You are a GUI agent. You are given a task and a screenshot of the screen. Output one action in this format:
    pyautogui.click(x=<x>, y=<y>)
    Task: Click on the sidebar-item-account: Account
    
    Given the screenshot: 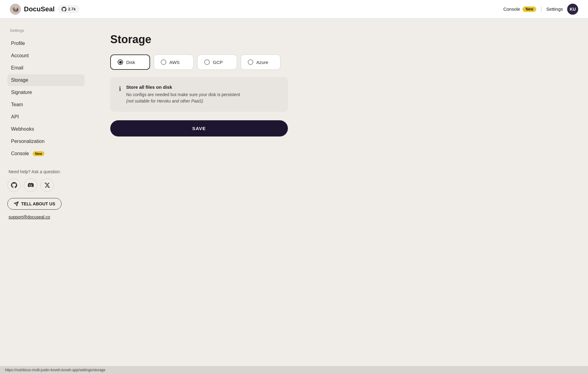 What is the action you would take?
    pyautogui.click(x=46, y=56)
    